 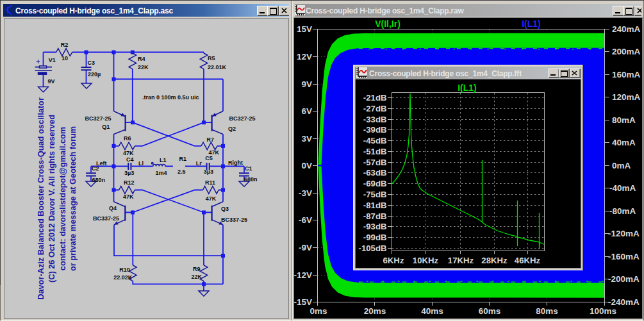 I want to click on svg-text: 46KHz, so click(x=528, y=260).